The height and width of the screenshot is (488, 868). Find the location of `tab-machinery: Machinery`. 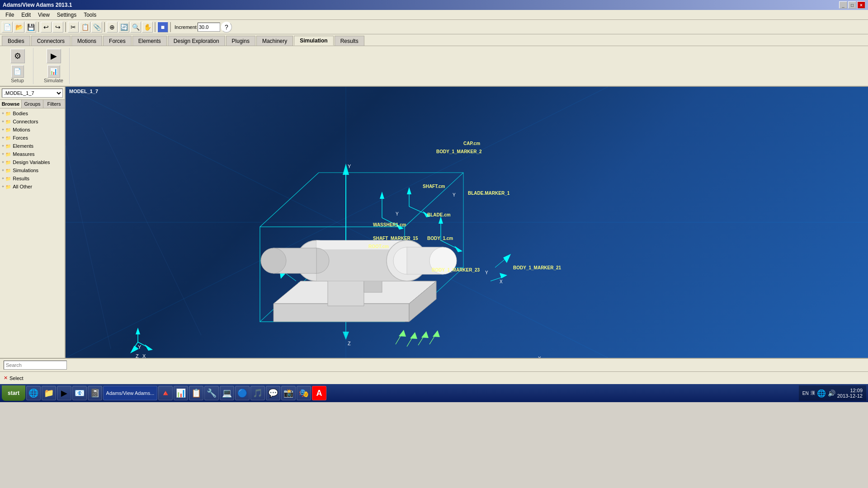

tab-machinery: Machinery is located at coordinates (275, 41).